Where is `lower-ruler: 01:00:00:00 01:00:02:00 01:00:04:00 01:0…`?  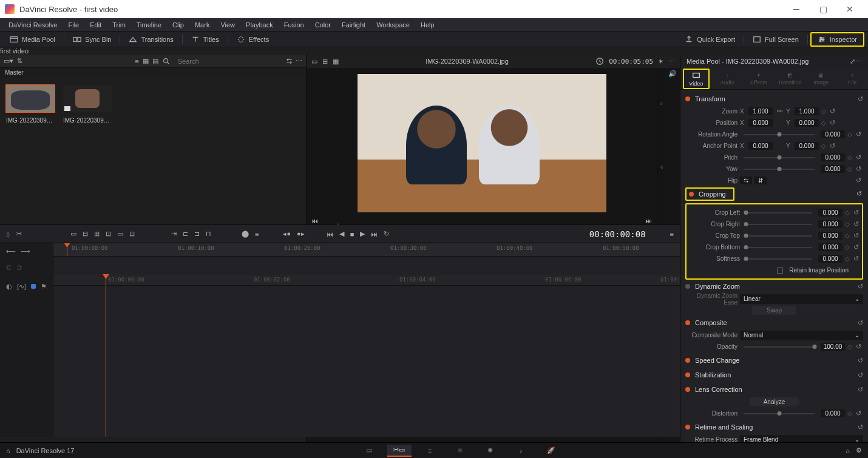
lower-ruler: 01:00:00:00 01:00:02:00 01:00:04:00 01:0… is located at coordinates (367, 280).